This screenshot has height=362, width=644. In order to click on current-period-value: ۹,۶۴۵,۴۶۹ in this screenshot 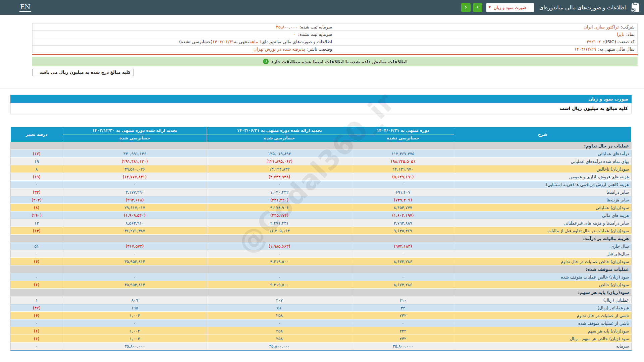, I will do `click(403, 231)`.